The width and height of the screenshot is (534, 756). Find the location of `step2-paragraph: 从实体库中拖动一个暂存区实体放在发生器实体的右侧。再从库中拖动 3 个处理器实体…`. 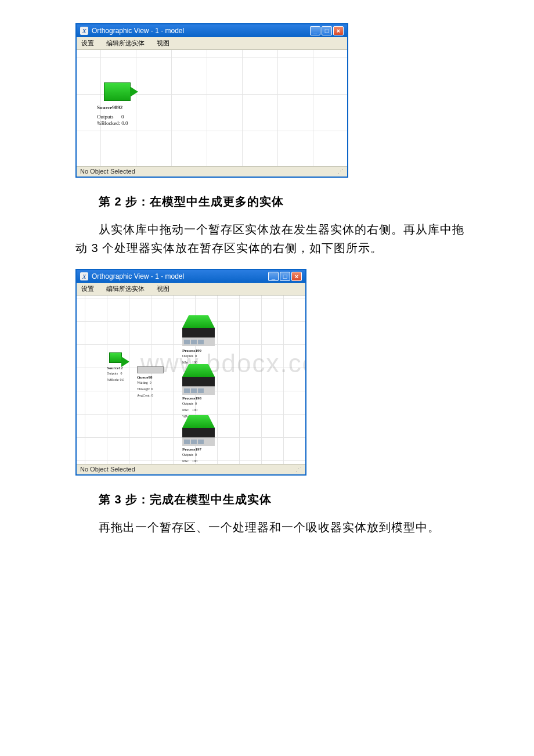

step2-paragraph: 从实体库中拖动一个暂存区实体放在发生器实体的右侧。再从库中拖动 3 个处理器实体… is located at coordinates (273, 239).